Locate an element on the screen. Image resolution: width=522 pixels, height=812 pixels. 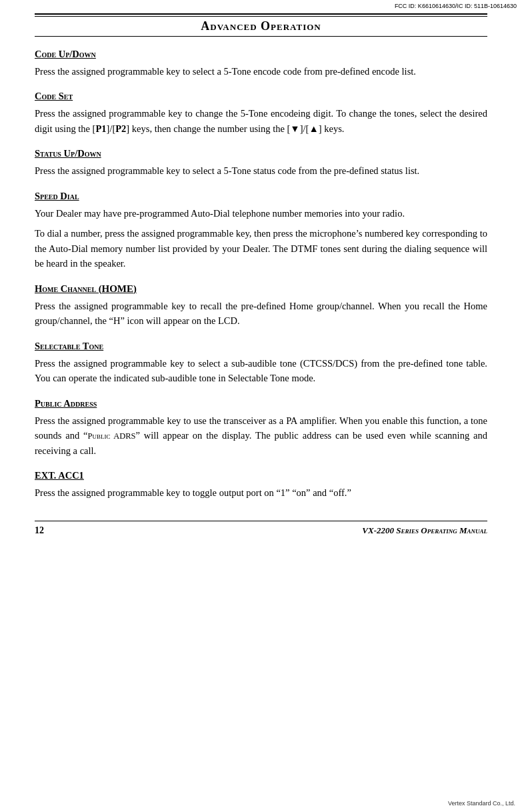
section-selectable-tone: Selectable Tone Press the assigned progr… is located at coordinates (261, 363).